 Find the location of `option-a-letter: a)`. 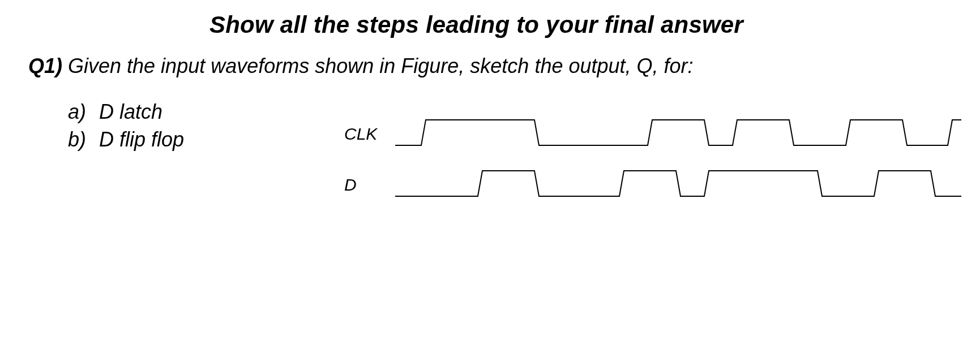

option-a-letter: a) is located at coordinates (84, 112).